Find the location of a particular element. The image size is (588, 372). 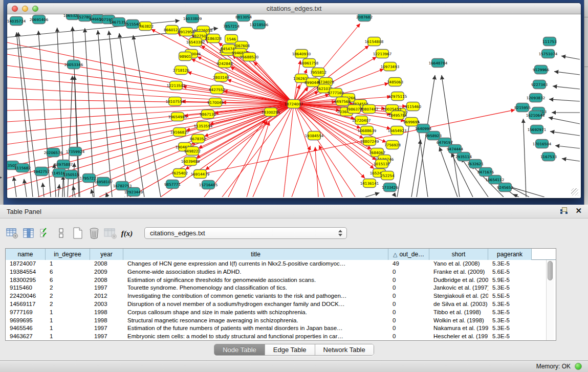

column-header-short: short is located at coordinates (459, 254).